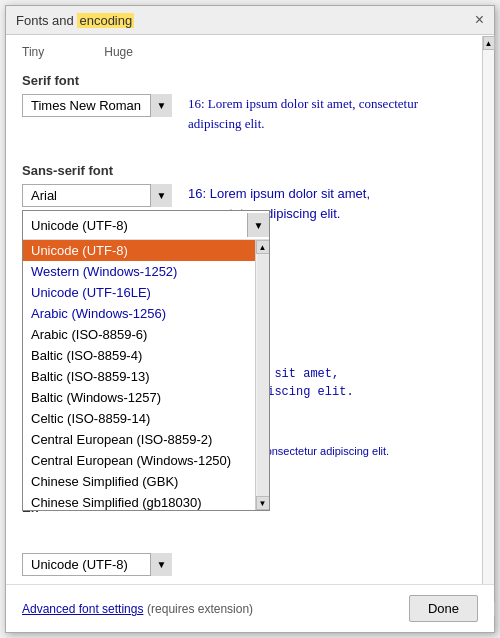  I want to click on sans-serif-font-select-wrapper: Arial ▼, so click(97, 196).